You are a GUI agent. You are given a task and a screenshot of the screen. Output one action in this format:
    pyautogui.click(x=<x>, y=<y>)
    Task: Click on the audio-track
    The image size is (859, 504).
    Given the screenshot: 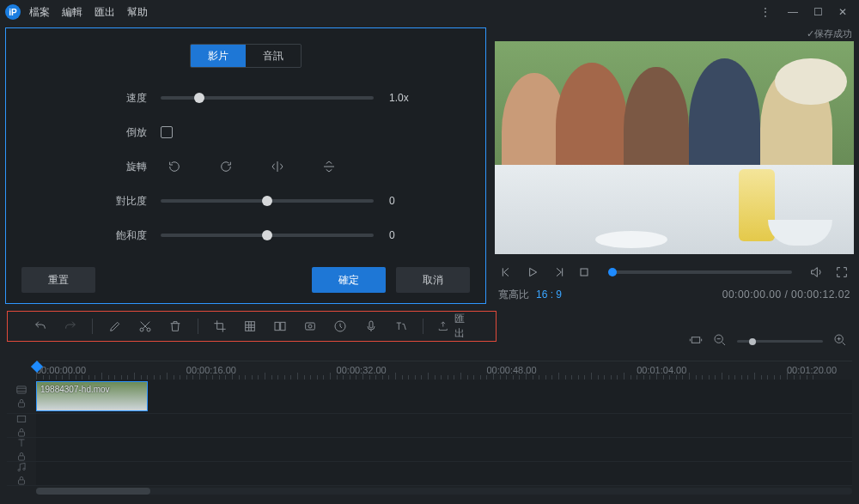 What is the action you would take?
    pyautogui.click(x=430, y=474)
    